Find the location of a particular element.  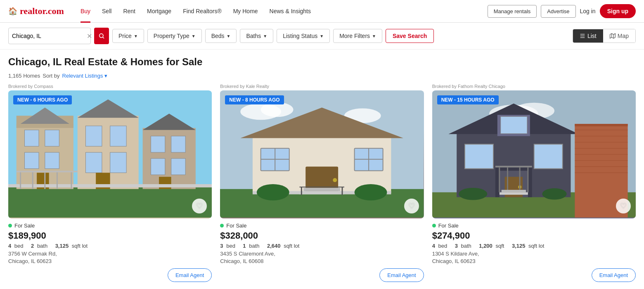

beds-filter-button: Beds ▼ is located at coordinates (221, 36).